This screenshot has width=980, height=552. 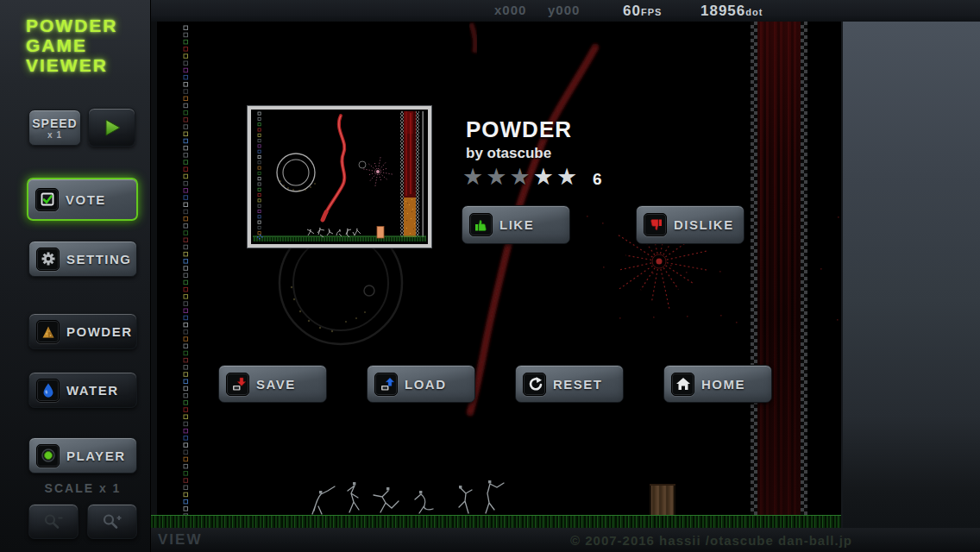 I want to click on star-5: ★, so click(x=568, y=177).